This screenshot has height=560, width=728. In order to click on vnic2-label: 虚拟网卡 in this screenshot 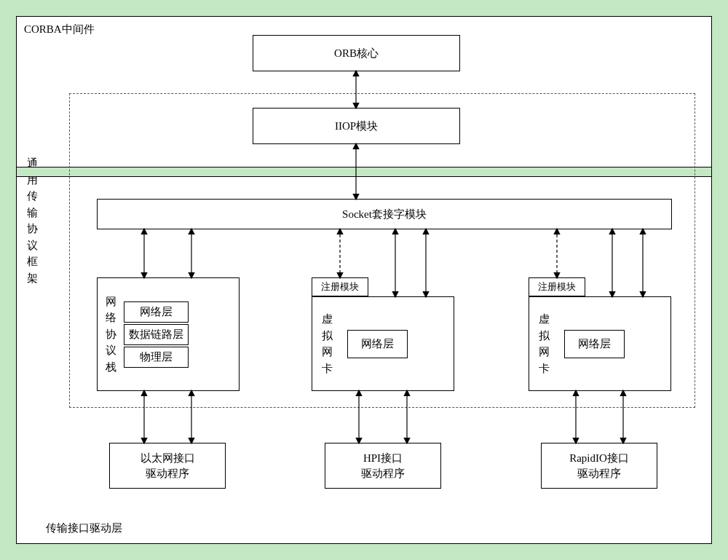, I will do `click(544, 344)`.